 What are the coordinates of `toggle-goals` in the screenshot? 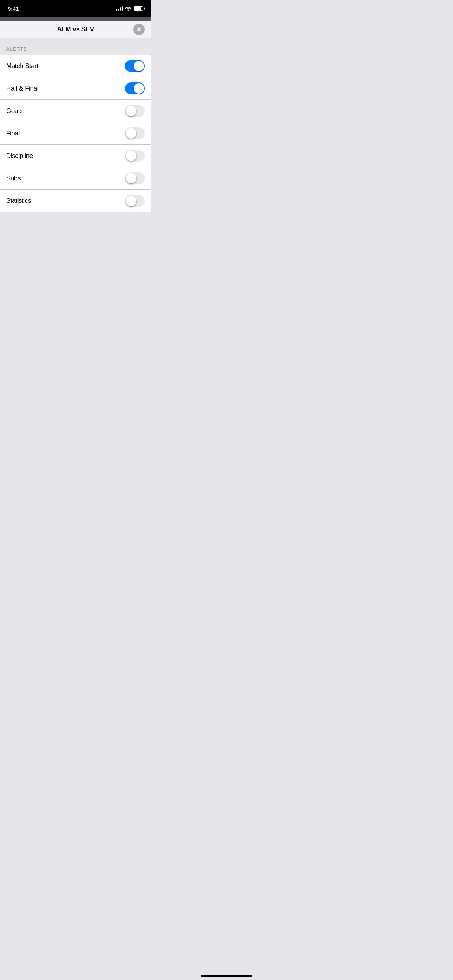 It's located at (135, 111).